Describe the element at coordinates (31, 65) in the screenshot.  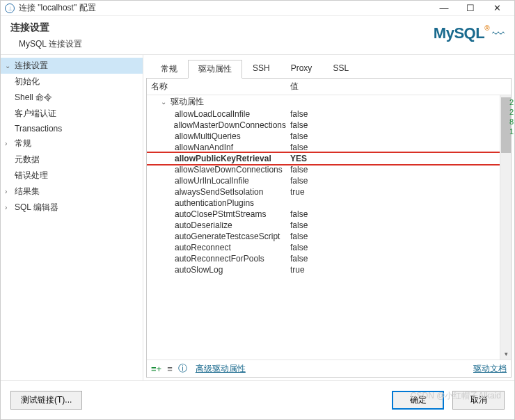
I see `sidebar-item-label: 连接设置` at that location.